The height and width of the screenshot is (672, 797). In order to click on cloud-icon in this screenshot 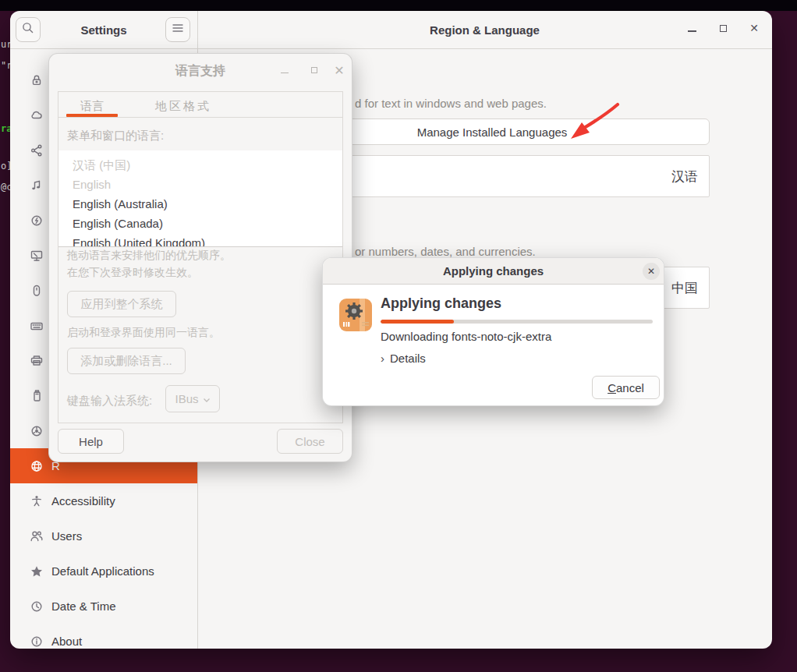, I will do `click(37, 115)`.